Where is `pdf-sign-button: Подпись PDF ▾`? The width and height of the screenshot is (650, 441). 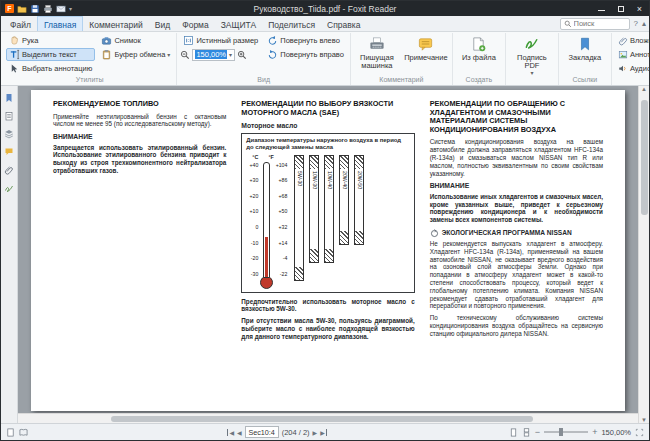
pdf-sign-button: Подпись PDF ▾ is located at coordinates (532, 55).